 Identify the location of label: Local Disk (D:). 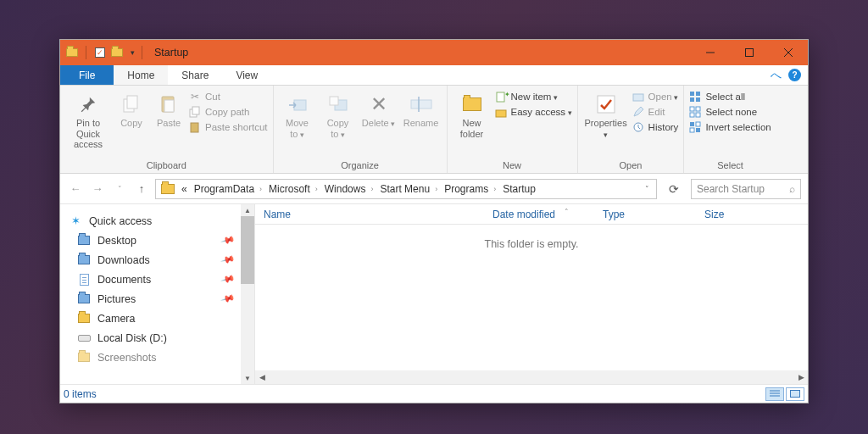
(132, 338).